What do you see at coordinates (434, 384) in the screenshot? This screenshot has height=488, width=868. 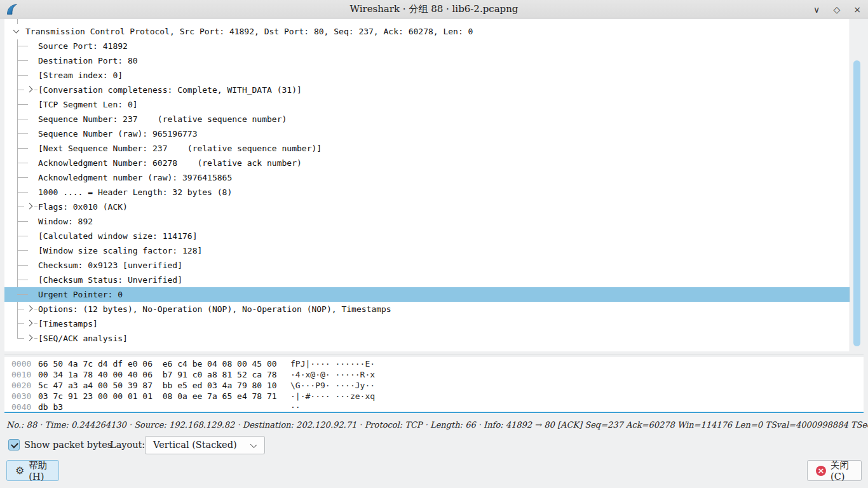 I see `packet-bytes-pane: 0000 66 50 4a 7c d4 df e0 06 e6 c4 be 04…` at bounding box center [434, 384].